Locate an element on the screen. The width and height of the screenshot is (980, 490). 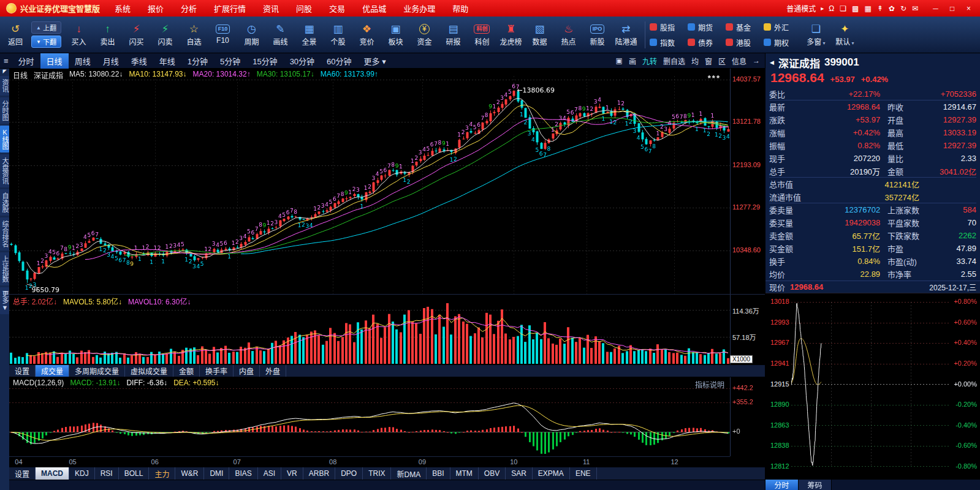
chart-tool-button: 画 is located at coordinates (632, 61).